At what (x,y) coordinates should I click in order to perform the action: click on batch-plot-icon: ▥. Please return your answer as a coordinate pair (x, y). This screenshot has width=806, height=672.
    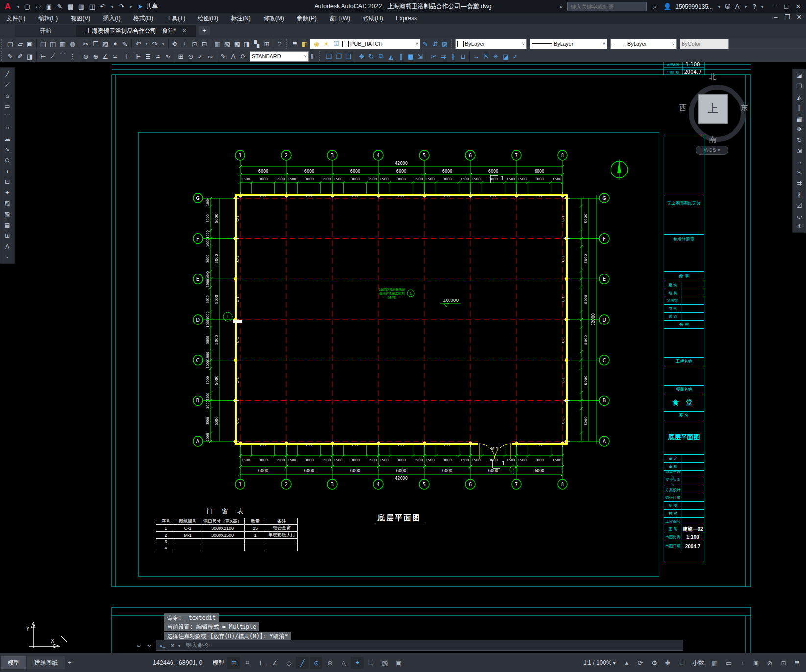
    Looking at the image, I should click on (81, 7).